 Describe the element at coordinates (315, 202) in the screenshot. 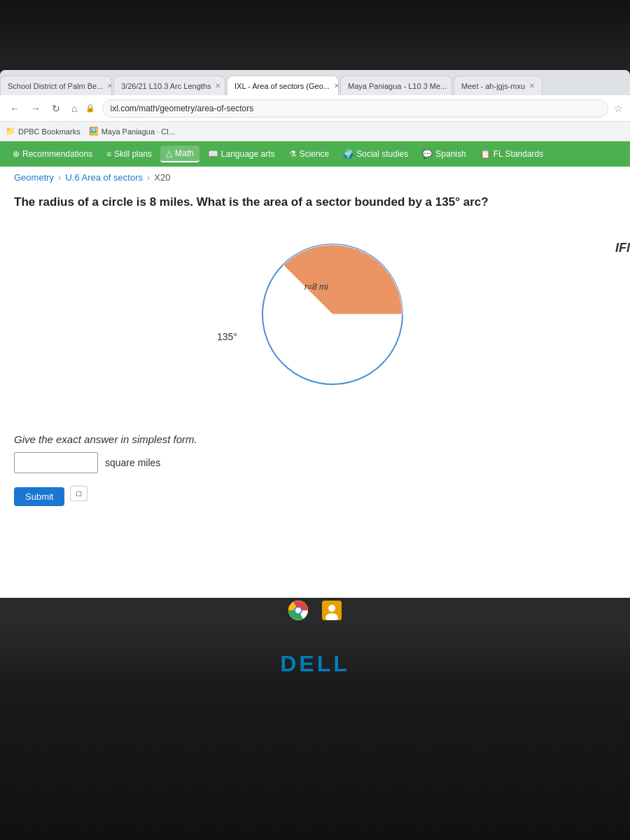

I see `problem-question: The radius of a circle is 8 miles. What …` at that location.